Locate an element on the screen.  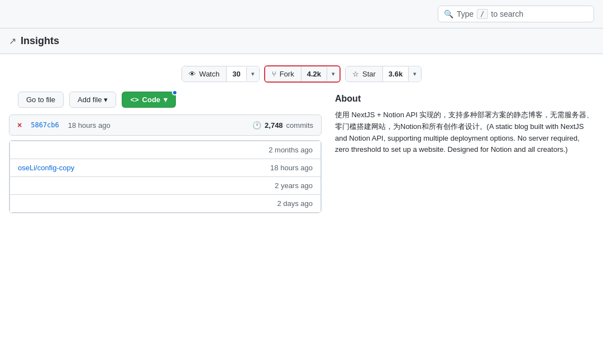
star-button-group: ☆ Star 3.6k ▾ is located at coordinates (383, 74).